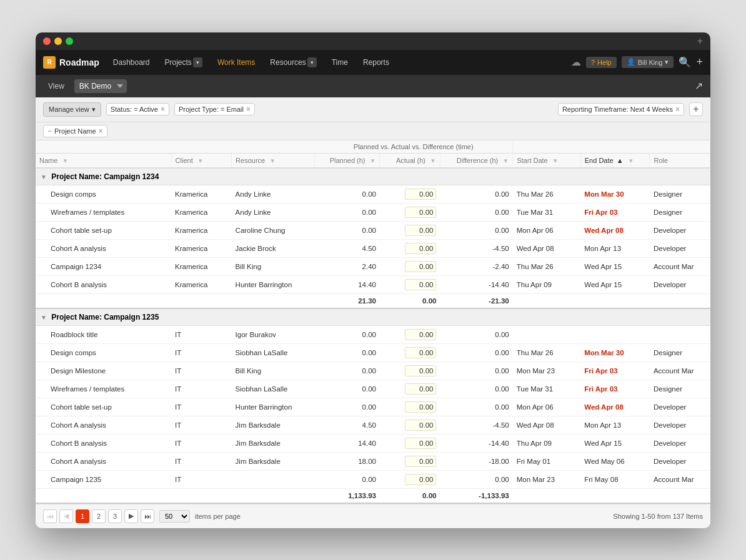 This screenshot has width=746, height=560. I want to click on add-filter-button: +, so click(696, 109).